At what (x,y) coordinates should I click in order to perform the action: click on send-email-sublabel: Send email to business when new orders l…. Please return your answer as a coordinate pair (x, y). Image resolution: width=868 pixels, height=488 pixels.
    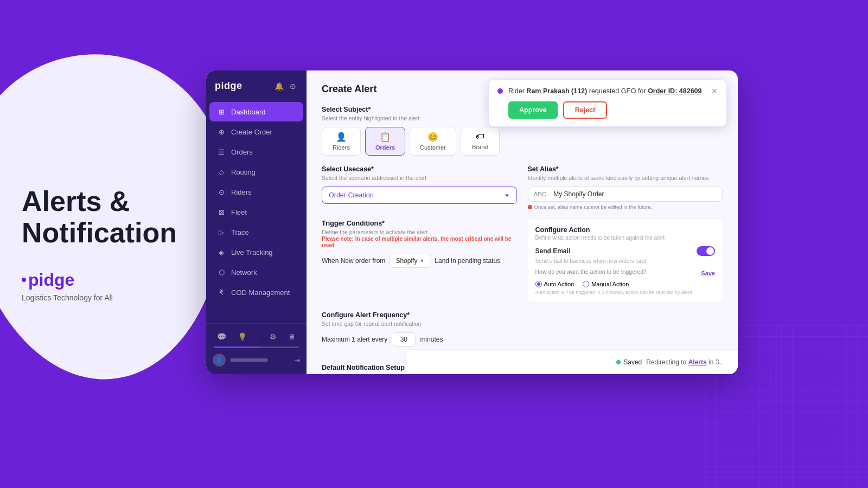
    Looking at the image, I should click on (626, 261).